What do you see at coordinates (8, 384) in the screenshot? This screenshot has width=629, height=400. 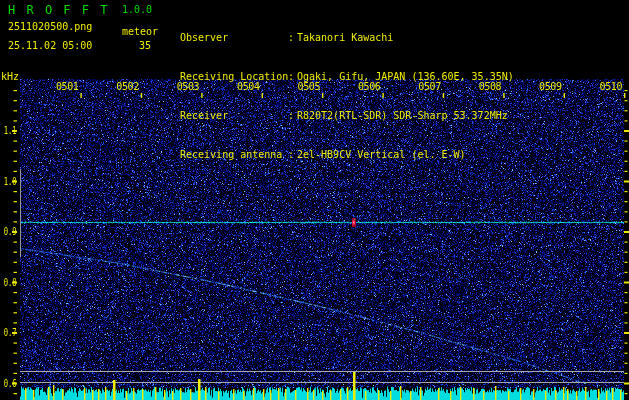 I see `y-tick-label: 0.6` at bounding box center [8, 384].